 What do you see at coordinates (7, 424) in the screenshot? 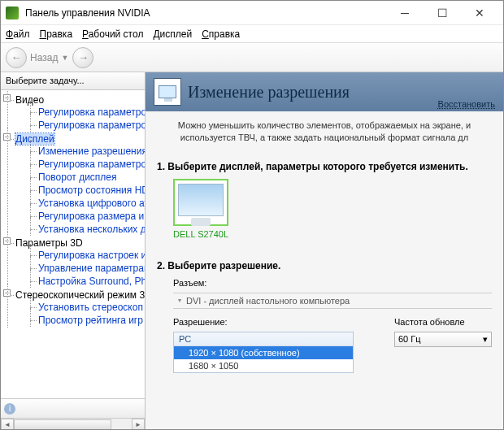
I see `scroll-left-button: ◄` at bounding box center [7, 424].